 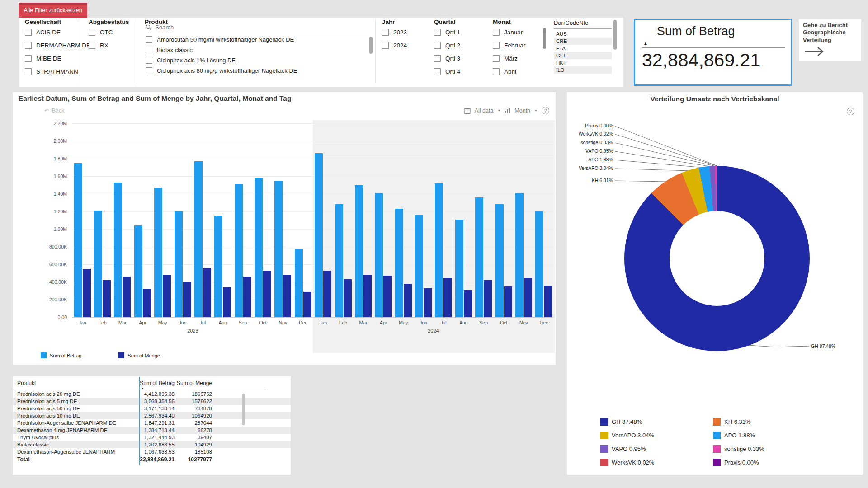 What do you see at coordinates (732, 422) in the screenshot?
I see `donut-legend-item: KH 6.31%` at bounding box center [732, 422].